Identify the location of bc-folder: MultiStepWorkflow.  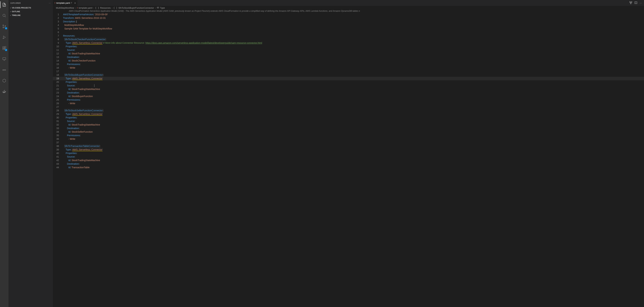
(65, 8).